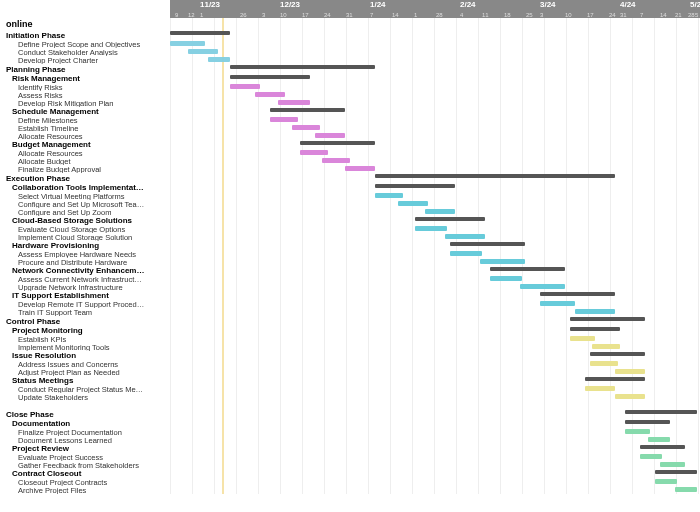 This screenshot has width=700, height=512. What do you see at coordinates (88, 424) in the screenshot?
I see `group-row: Documentation` at bounding box center [88, 424].